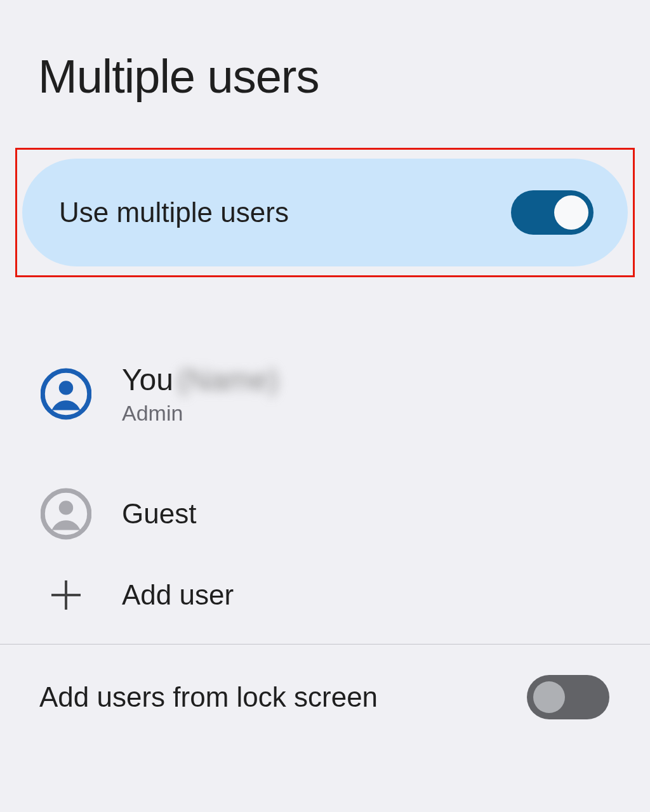 The width and height of the screenshot is (650, 812). I want to click on user-row-guest: Guest, so click(325, 514).